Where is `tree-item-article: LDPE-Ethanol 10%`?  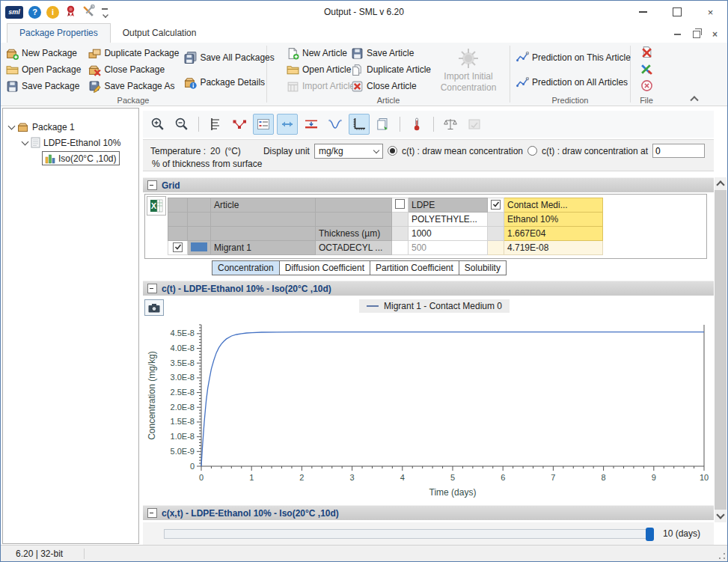
tree-item-article: LDPE-Ethanol 10% is located at coordinates (70, 142).